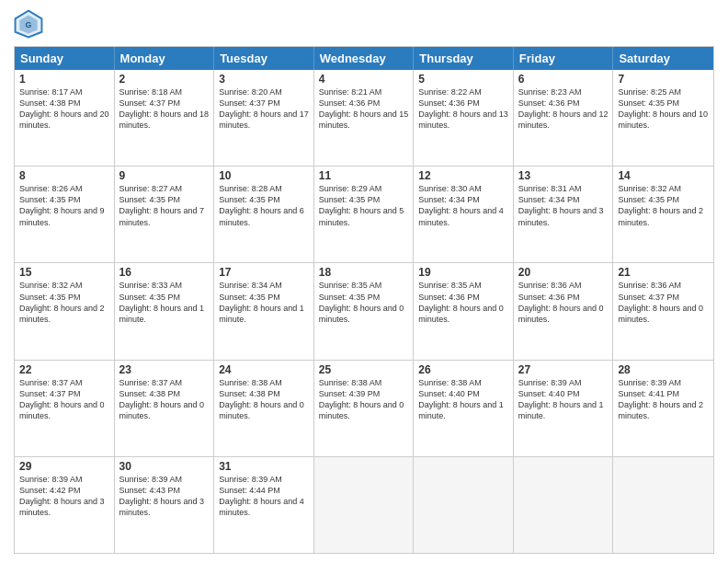 Image resolution: width=728 pixels, height=563 pixels. I want to click on cal-cell-day: 3Sunrise: 8:20 AMSunset: 4:37 PMDaylight…, so click(265, 118).